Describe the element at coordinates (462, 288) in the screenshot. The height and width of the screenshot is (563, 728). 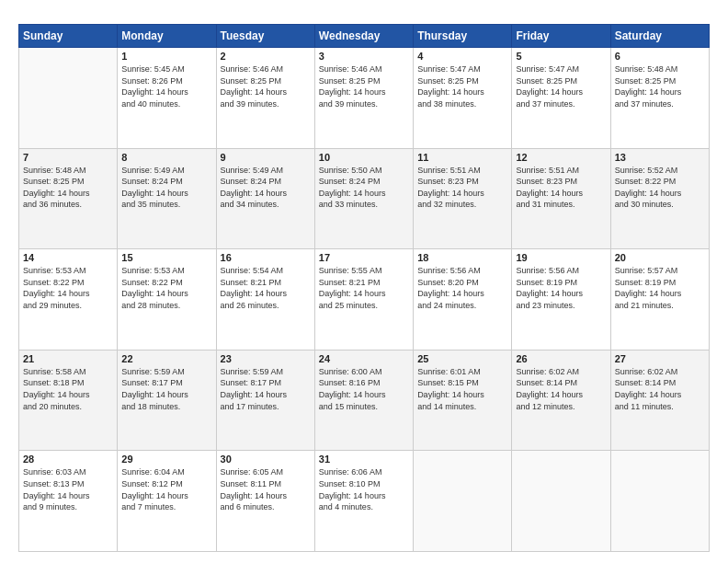
I see `day-info: Sunrise: 5:56 AM Sunset: 8:20 PM Dayligh…` at that location.